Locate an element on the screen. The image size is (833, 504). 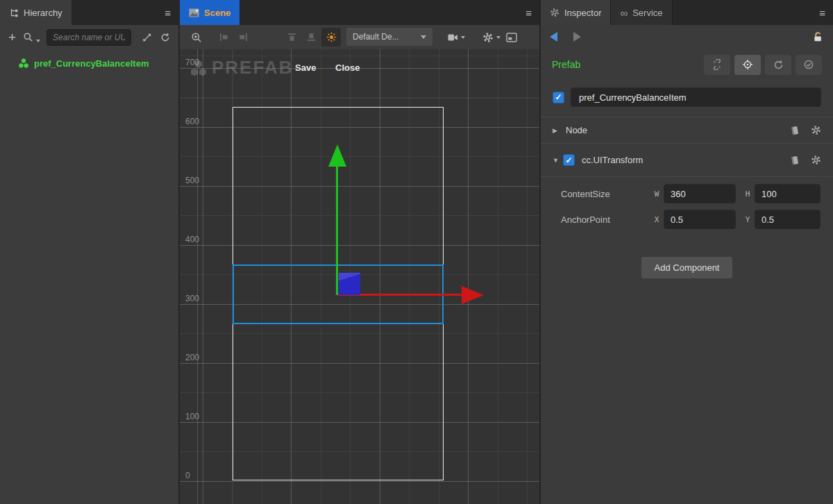
scene-settings-button is located at coordinates (491, 37).